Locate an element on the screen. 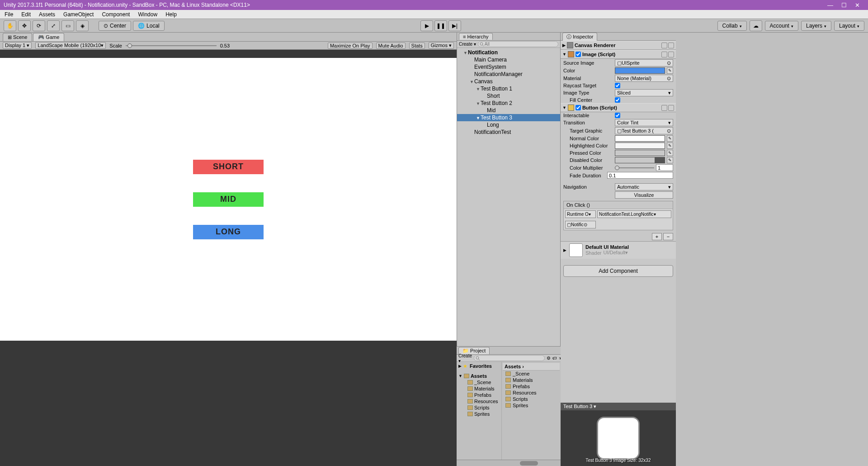 The width and height of the screenshot is (868, 466). maximize-icon: ☐ is located at coordinates (844, 5).